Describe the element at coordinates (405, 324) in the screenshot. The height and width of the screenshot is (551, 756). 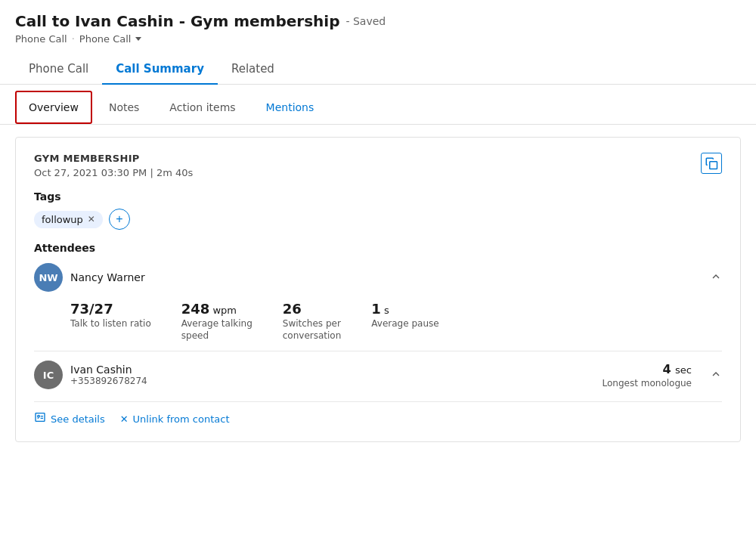
I see `stat-label-pause: Average pause` at that location.